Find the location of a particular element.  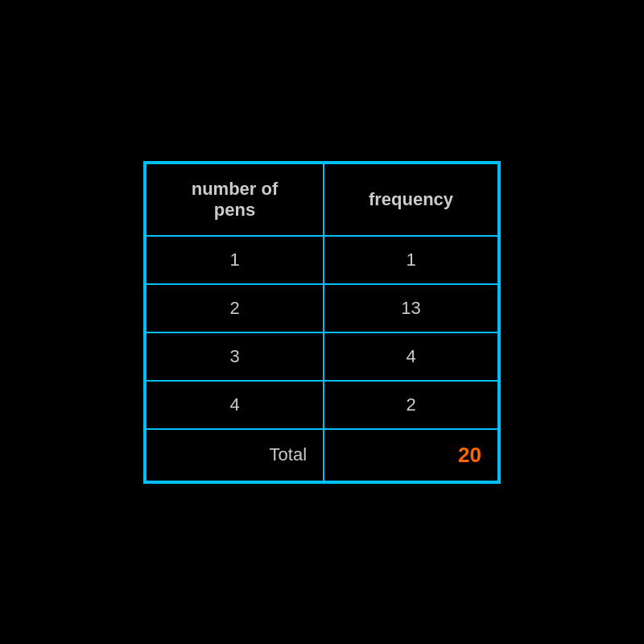

table-row: 1 1 is located at coordinates (322, 260).